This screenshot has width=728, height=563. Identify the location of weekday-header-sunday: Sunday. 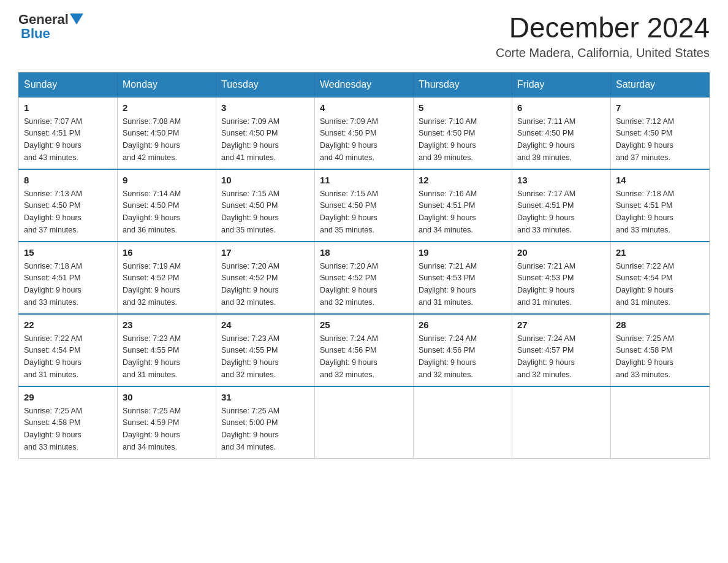
(69, 85).